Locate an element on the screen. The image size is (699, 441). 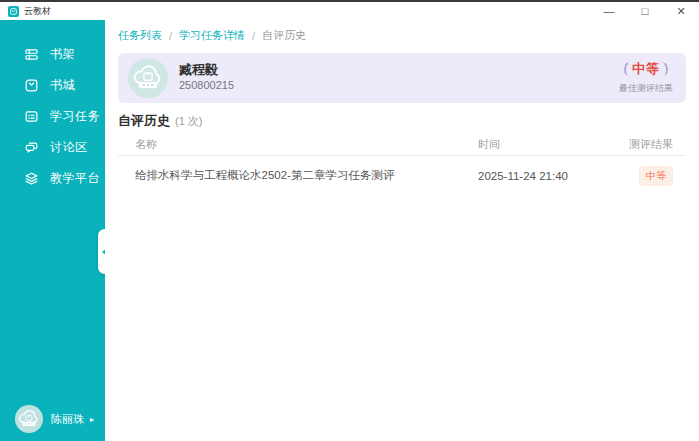
row-result: 中等 is located at coordinates (641, 176).